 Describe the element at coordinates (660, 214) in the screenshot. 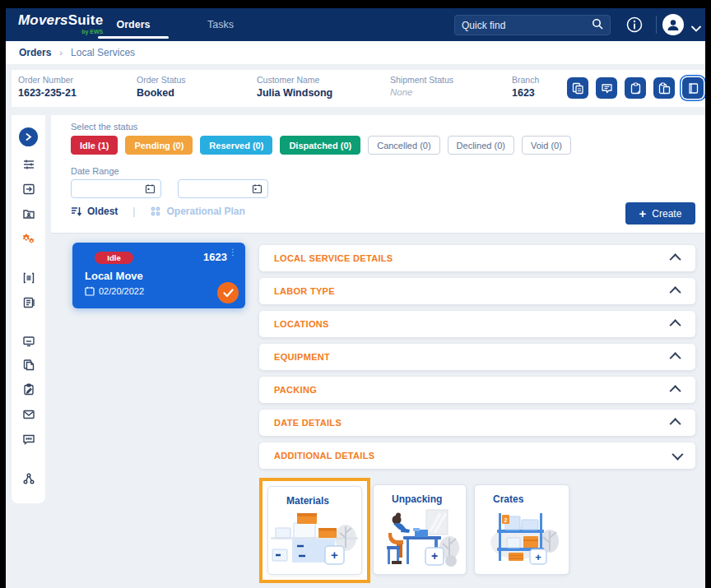

I see `create-button: + Create` at that location.